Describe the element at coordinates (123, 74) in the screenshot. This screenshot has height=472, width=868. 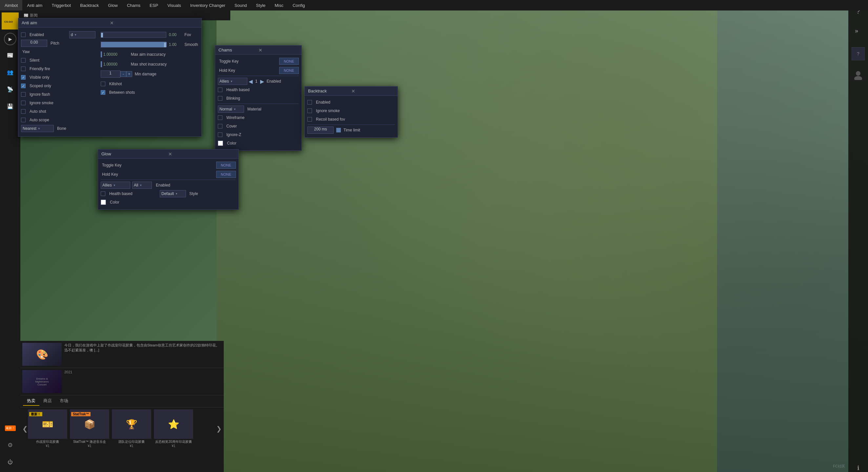
I see `min-damage-minus: -` at that location.